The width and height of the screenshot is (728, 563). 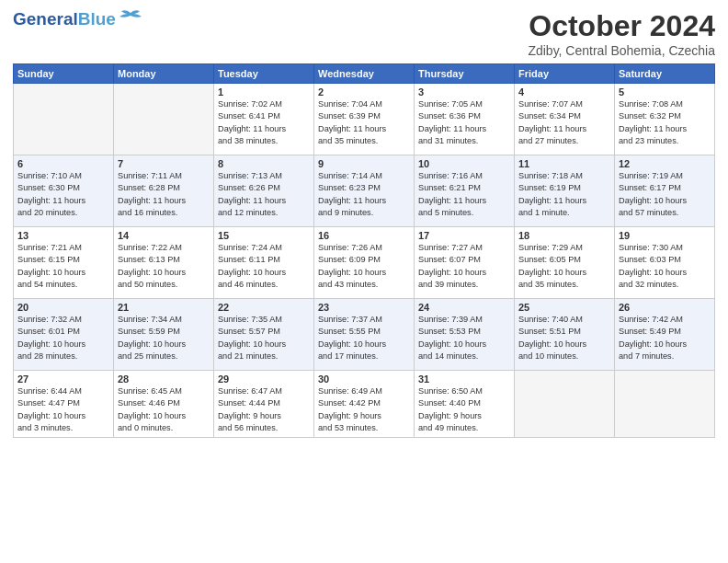 I want to click on day-info: Sunrise: 7:32 AMSunset: 6:01 PMDaylight:…, so click(x=63, y=339).